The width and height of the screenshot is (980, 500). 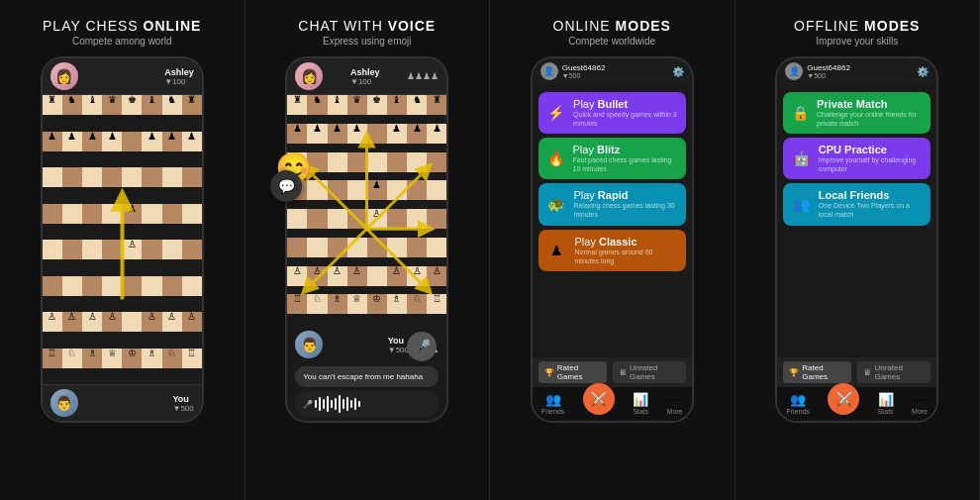 What do you see at coordinates (151, 105) in the screenshot?
I see `cell-0-5: ♝` at bounding box center [151, 105].